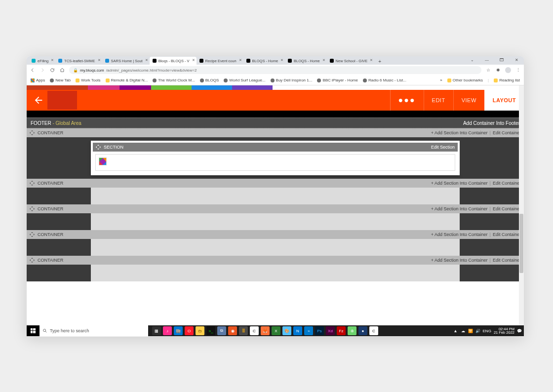 The width and height of the screenshot is (553, 392). What do you see at coordinates (518, 70) in the screenshot?
I see `kebab-menu-icon: ⋮` at bounding box center [518, 70].